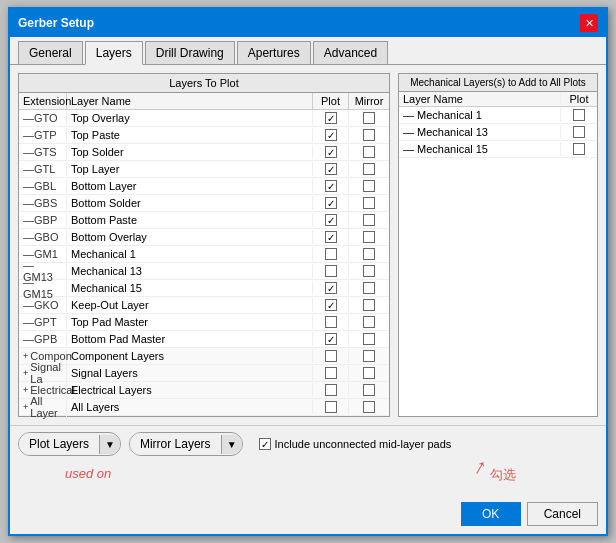 The image size is (616, 543). Describe the element at coordinates (204, 356) in the screenshot. I see `layer-group-row: + Compon Component Layers` at that location.